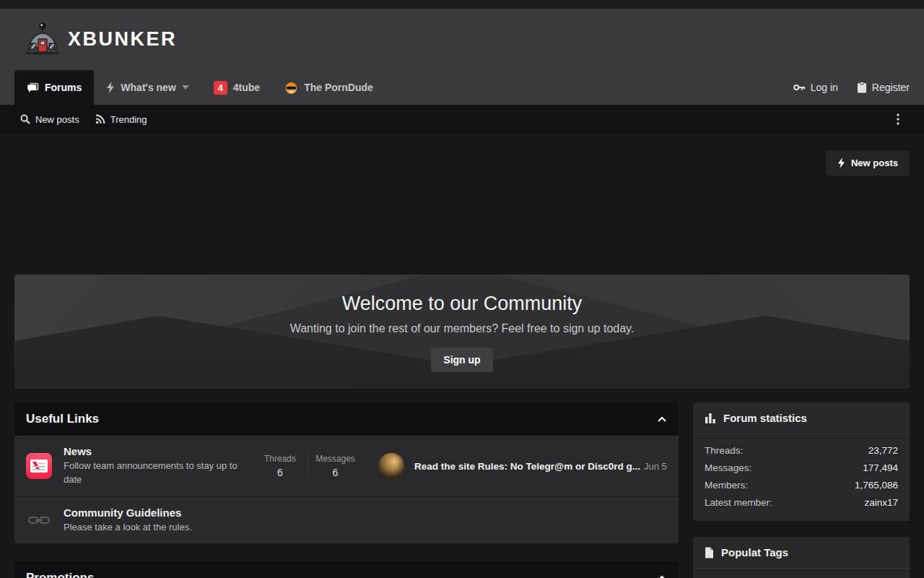 This screenshot has width=924, height=578. Describe the element at coordinates (876, 486) in the screenshot. I see `stat-value: 1,765,086` at that location.